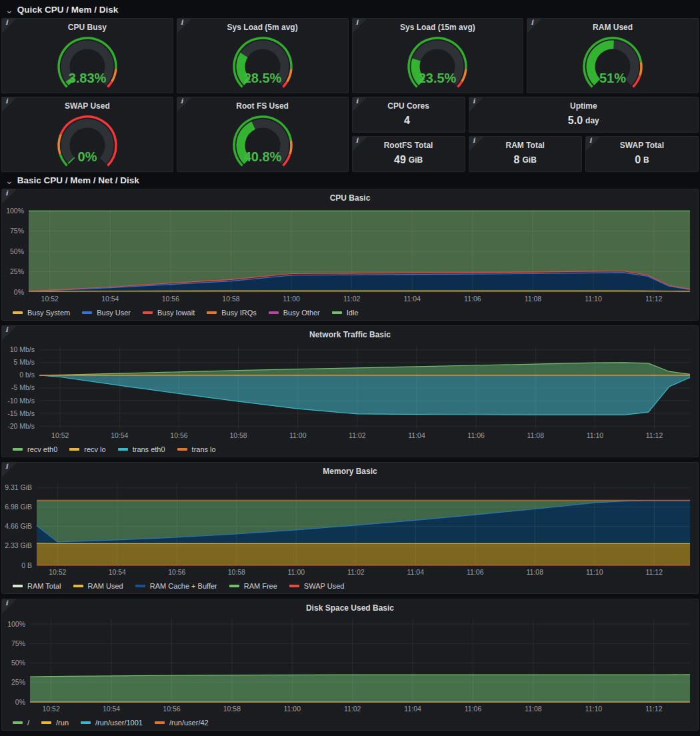 The width and height of the screenshot is (700, 736). Describe the element at coordinates (19, 507) in the screenshot. I see `y-axis-label: 6.98 GiB` at that location.